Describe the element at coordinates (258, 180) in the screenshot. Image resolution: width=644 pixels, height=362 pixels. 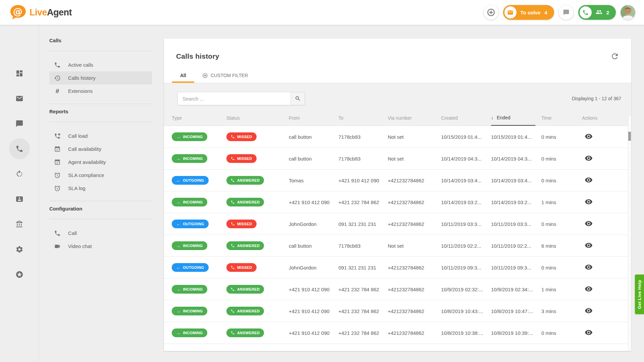
I see `cell-status: ANSWERED` at that location.